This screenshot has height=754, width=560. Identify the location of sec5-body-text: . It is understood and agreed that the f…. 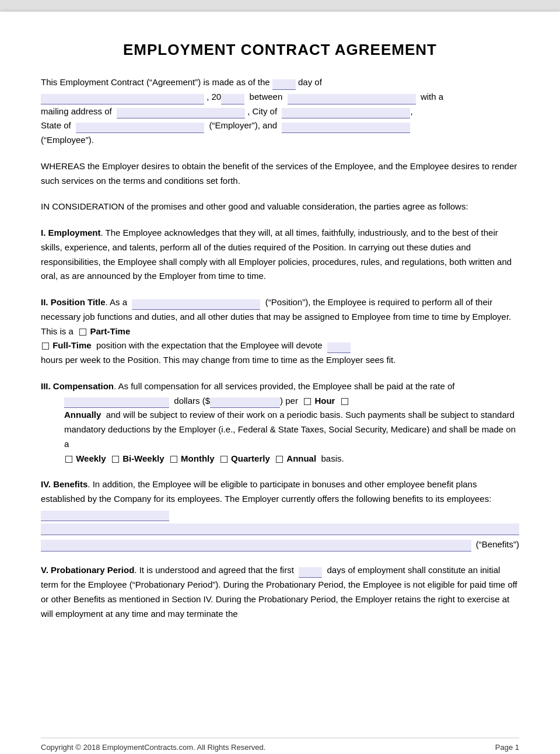
(214, 570).